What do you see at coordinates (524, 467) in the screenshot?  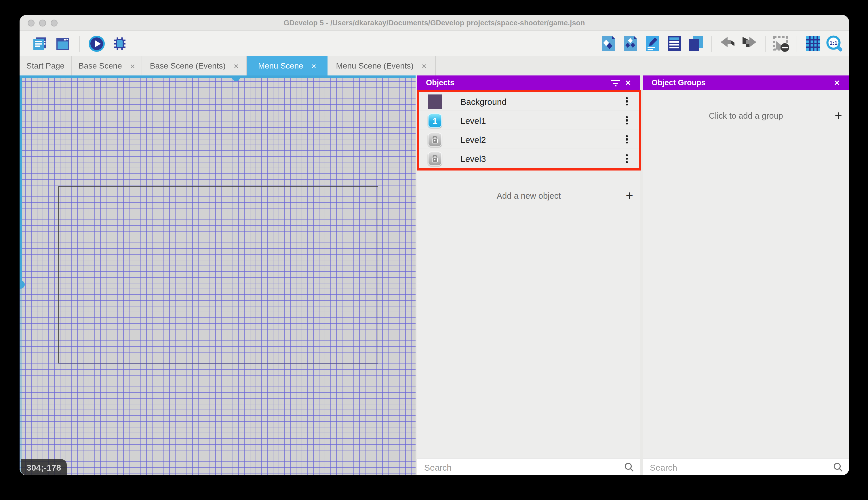 I see `objects-search-input` at bounding box center [524, 467].